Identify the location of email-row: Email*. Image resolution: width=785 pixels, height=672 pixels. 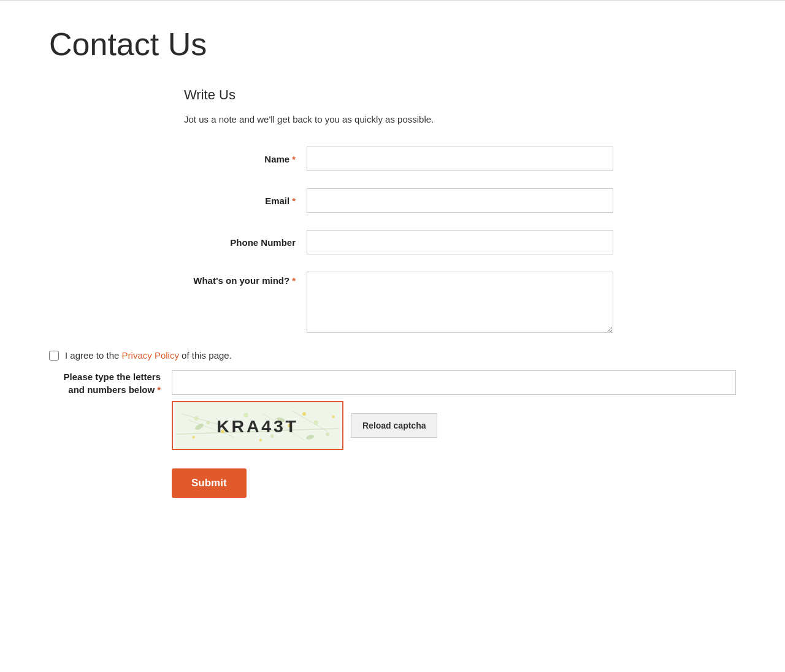
(399, 200).